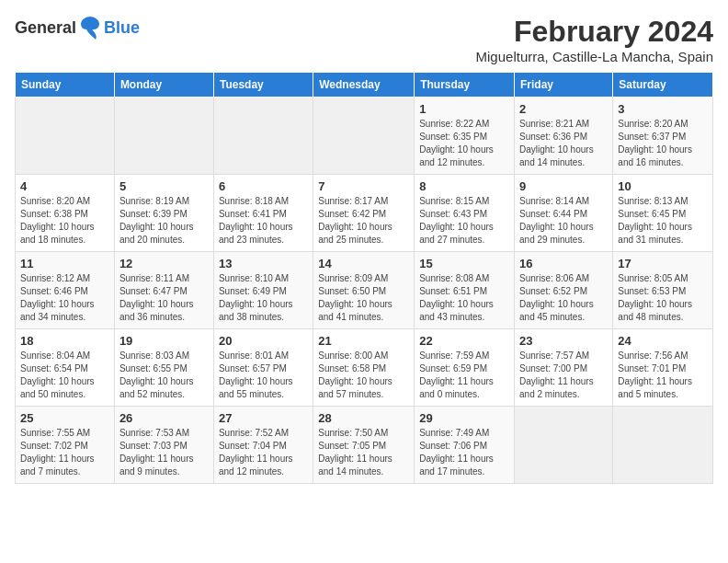 The image size is (728, 563). I want to click on calendar-cell: 22Sunrise: 7:59 AM Sunset: 6:59 PM Dayli…, so click(465, 368).